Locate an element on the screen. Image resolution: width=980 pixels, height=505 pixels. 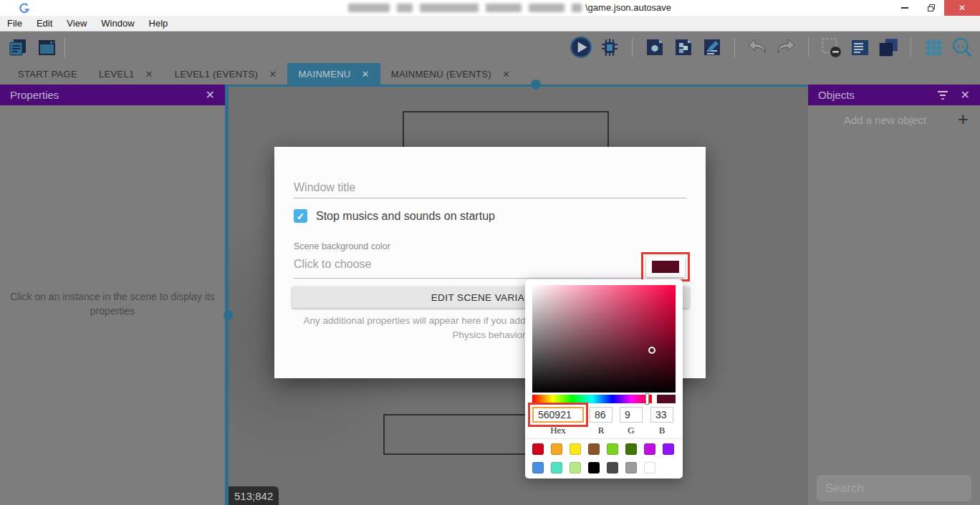
tab-mainmenu: MAINMENU ✕ is located at coordinates (334, 74).